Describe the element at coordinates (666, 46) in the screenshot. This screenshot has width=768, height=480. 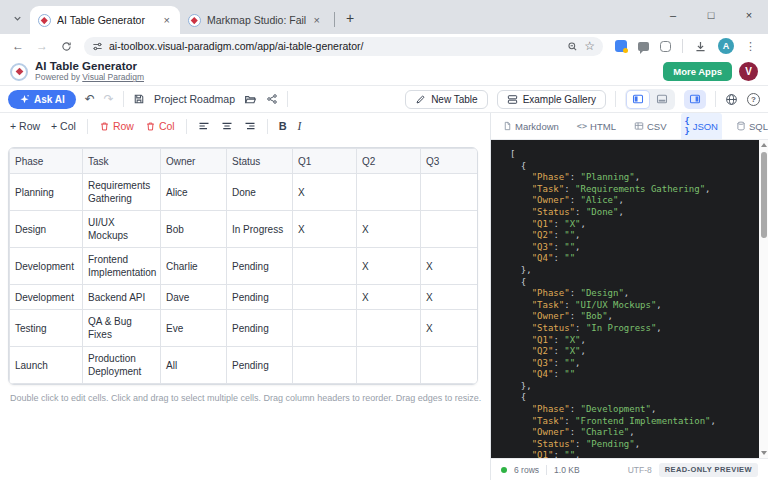
I see `extensions-icon` at that location.